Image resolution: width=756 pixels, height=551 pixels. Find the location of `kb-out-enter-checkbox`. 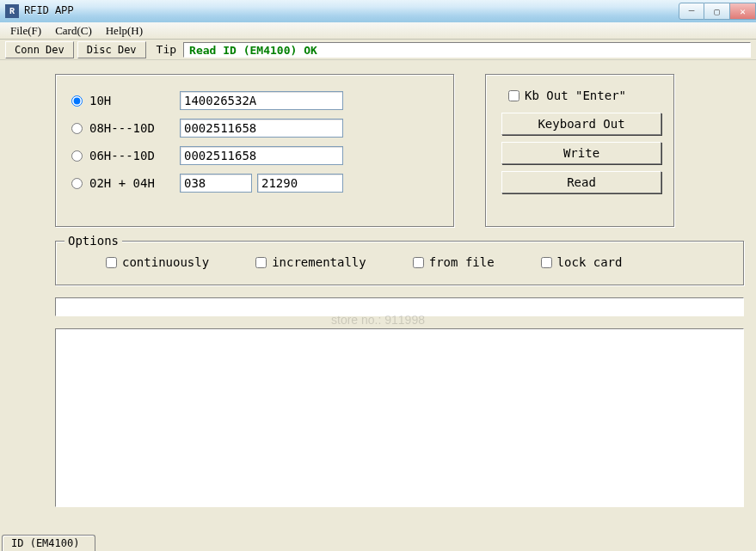

kb-out-enter-checkbox is located at coordinates (514, 96).